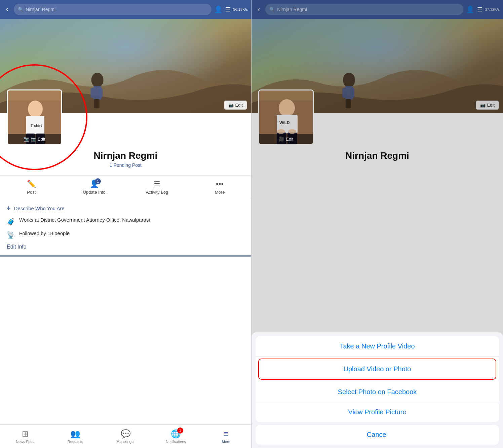 The width and height of the screenshot is (503, 448). I want to click on action-take-new-profile-video: Take a New Profile Video, so click(377, 346).